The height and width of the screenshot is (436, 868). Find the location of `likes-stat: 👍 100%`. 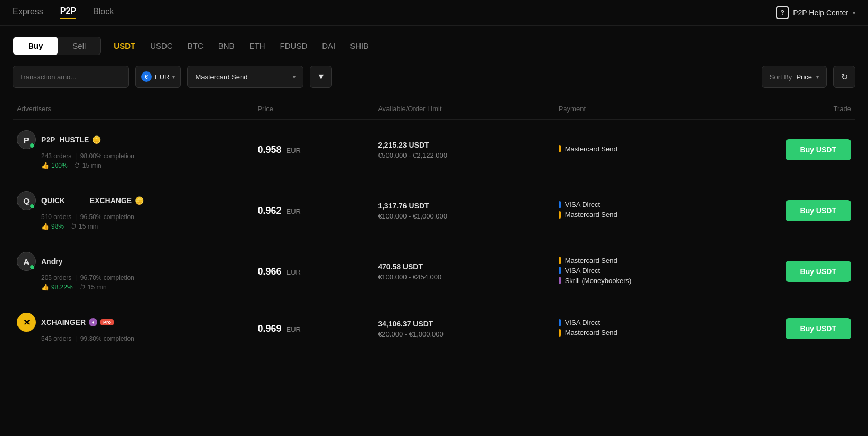

likes-stat: 👍 100% is located at coordinates (54, 166).